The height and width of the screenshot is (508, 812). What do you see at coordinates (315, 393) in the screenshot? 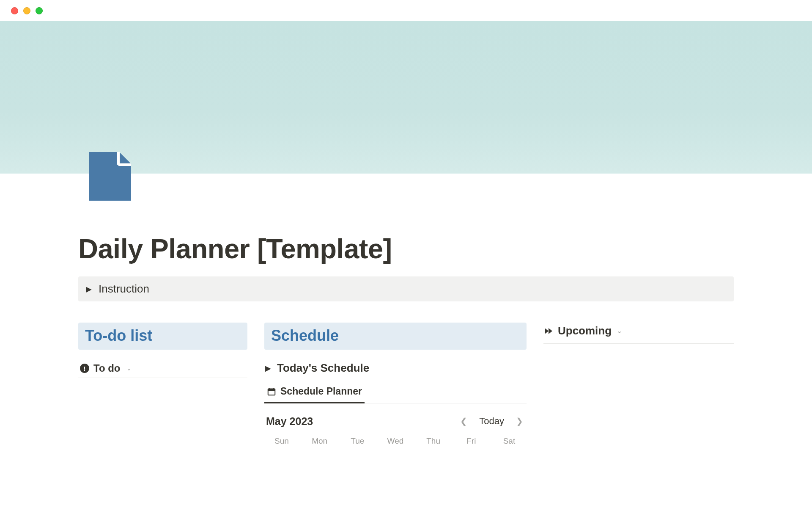
I see `schedule-planner-tab: Schedule Planner` at bounding box center [315, 393].